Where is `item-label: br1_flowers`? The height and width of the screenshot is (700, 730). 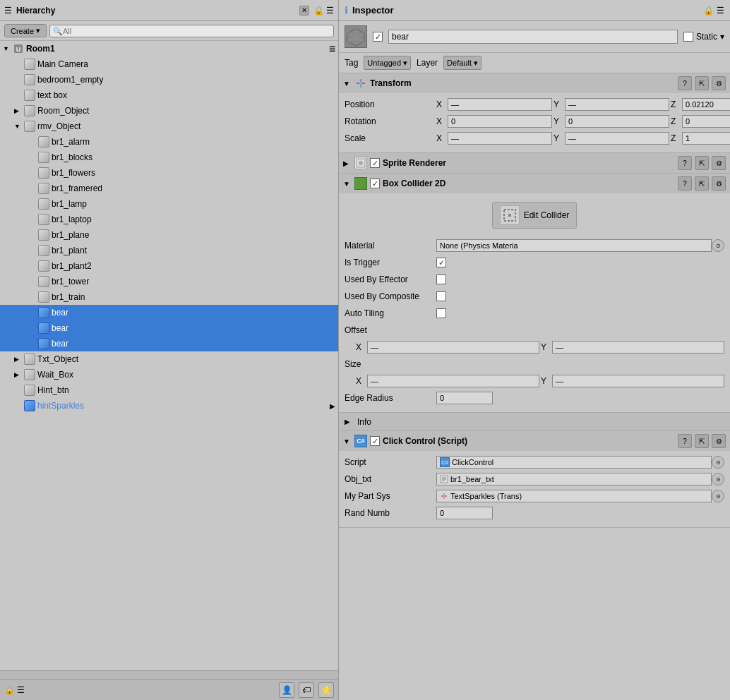
item-label: br1_flowers is located at coordinates (73, 173).